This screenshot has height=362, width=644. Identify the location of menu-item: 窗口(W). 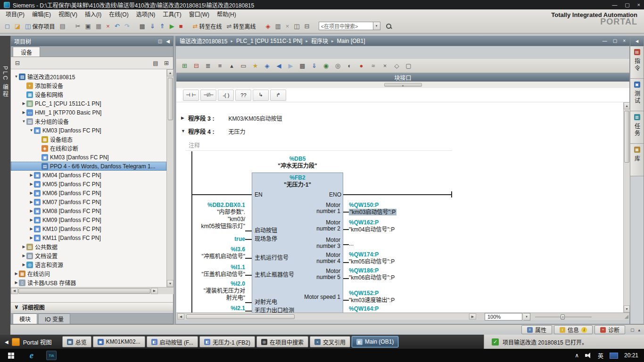
(199, 14).